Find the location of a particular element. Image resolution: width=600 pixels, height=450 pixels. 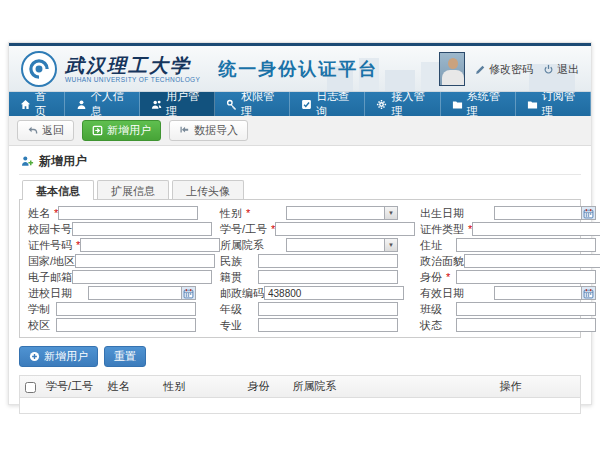

logout-link: 退出 is located at coordinates (561, 70).